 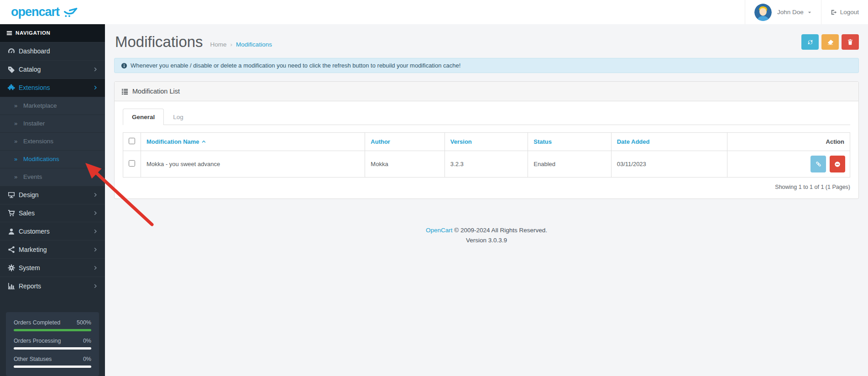 I want to click on sort-by-status-link: Status, so click(x=543, y=141).